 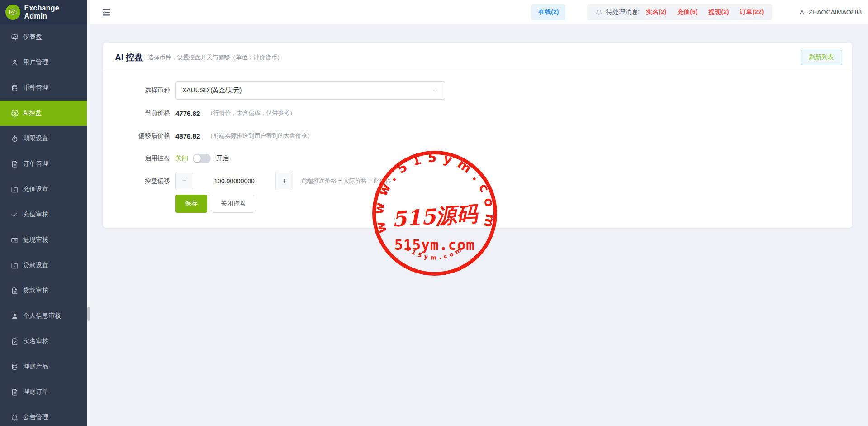 What do you see at coordinates (478, 204) in the screenshot?
I see `actions-row: 保存 关闭控盘` at bounding box center [478, 204].